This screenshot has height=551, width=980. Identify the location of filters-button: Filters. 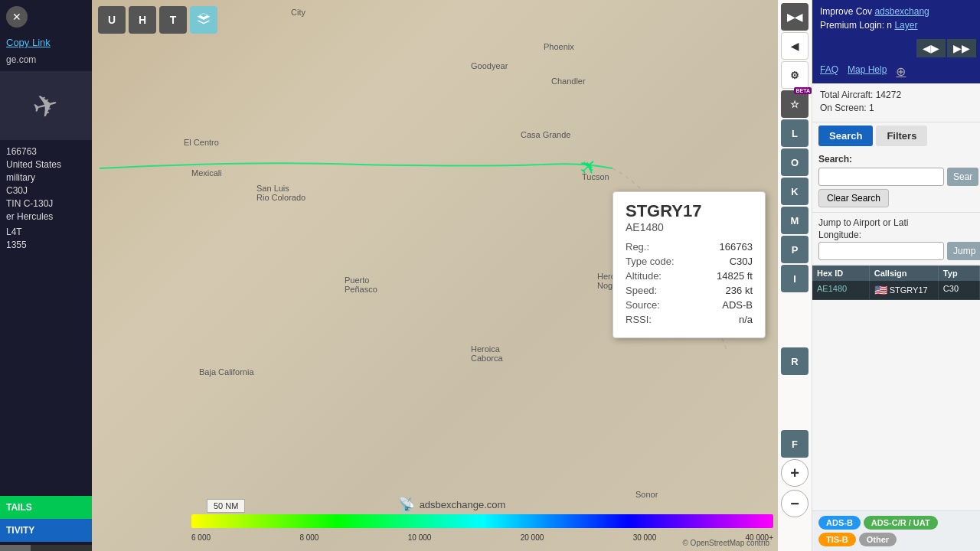
(902, 136).